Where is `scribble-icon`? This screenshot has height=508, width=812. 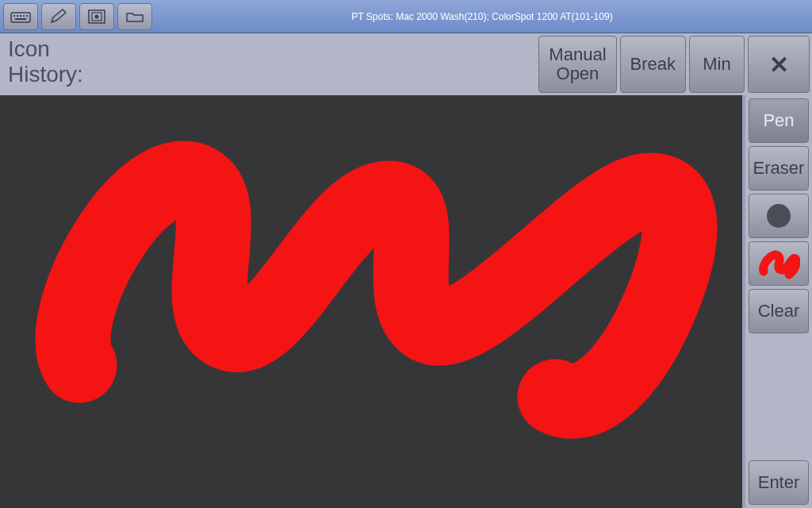 scribble-icon is located at coordinates (779, 264).